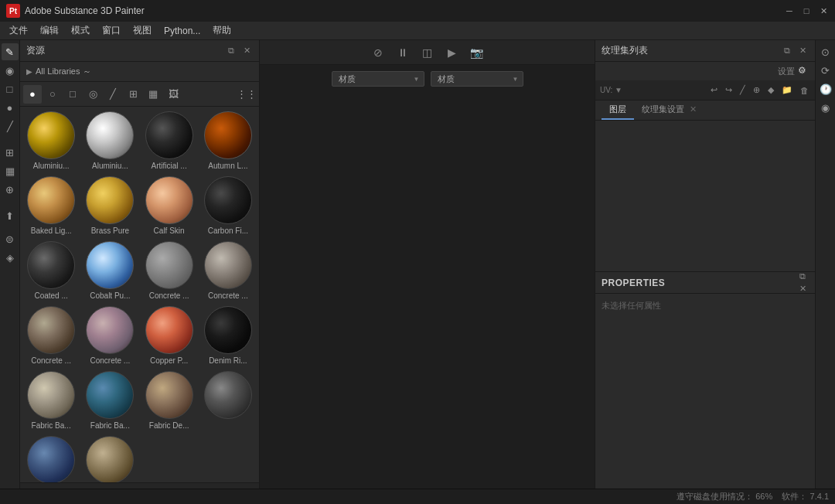  Describe the element at coordinates (133, 94) in the screenshot. I see `assets-grid-btn: ⊞` at that location.